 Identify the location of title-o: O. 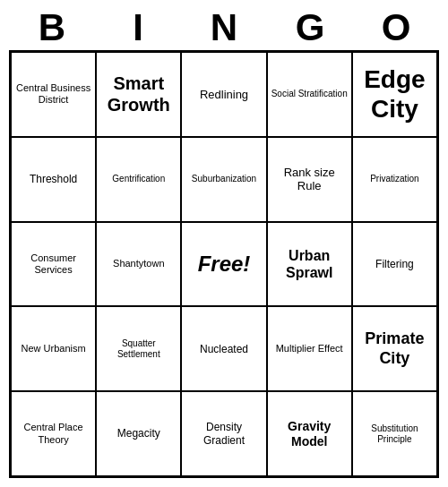
(396, 28).